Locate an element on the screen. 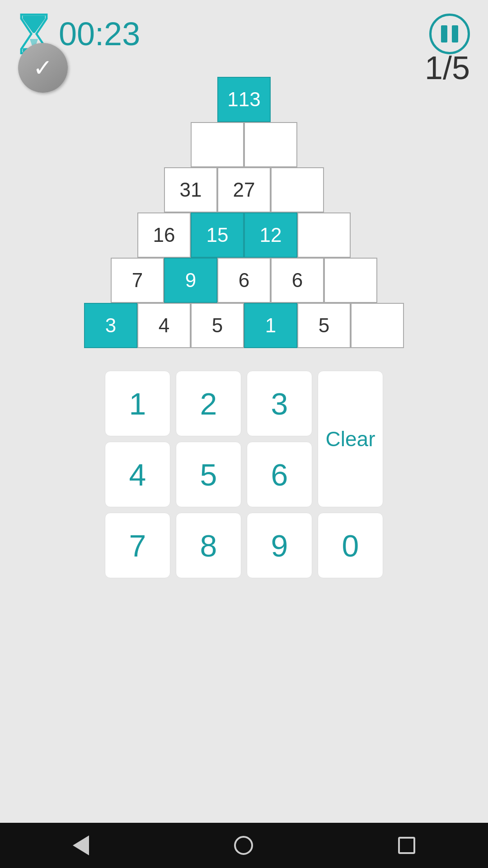  navigation-bar is located at coordinates (244, 845).